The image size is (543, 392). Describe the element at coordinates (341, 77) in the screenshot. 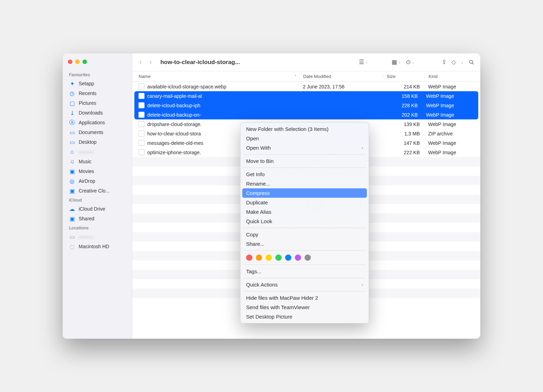

I see `column-date: Date Modified` at that location.